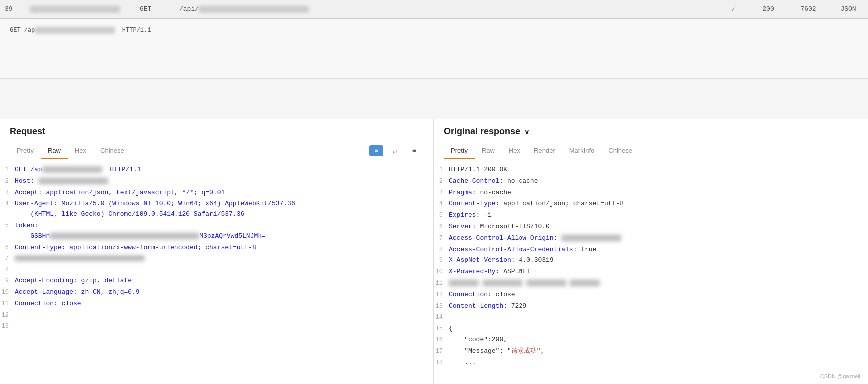  Describe the element at coordinates (658, 215) in the screenshot. I see `resp-line-content-5: Expires: -1` at that location.